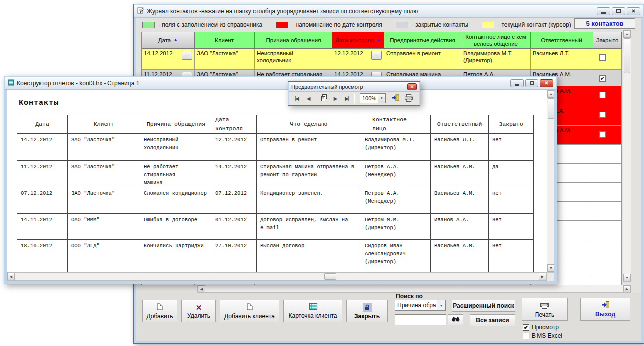  Describe the element at coordinates (423, 41) in the screenshot. I see `column-header-actions: Предпринятые действия` at that location.